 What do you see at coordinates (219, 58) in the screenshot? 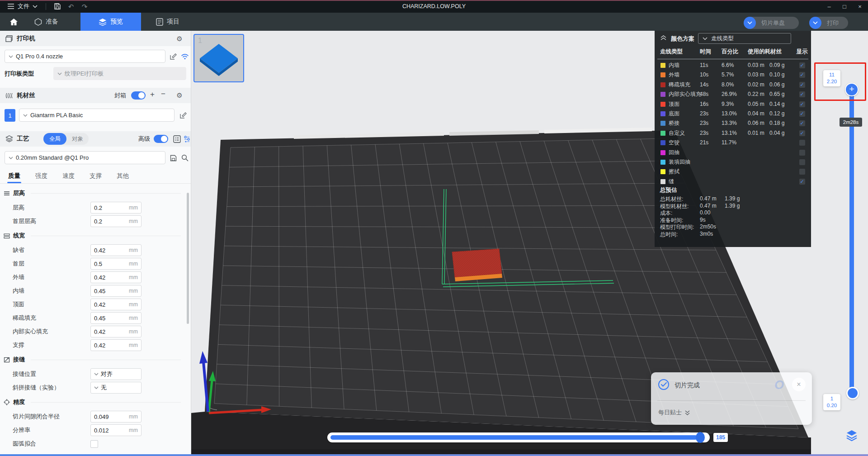
I see `plate-thumbnail: 1` at bounding box center [219, 58].